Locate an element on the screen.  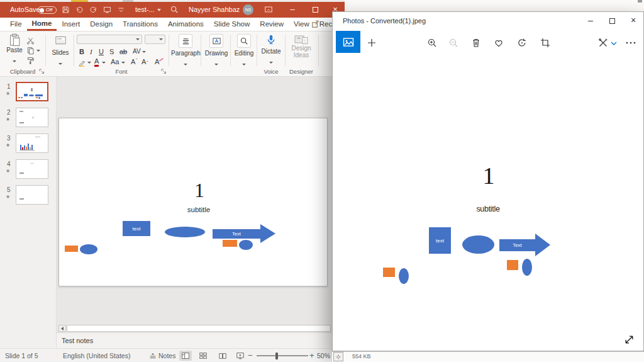
clipboard-dialog-launcher-icon is located at coordinates (42, 72).